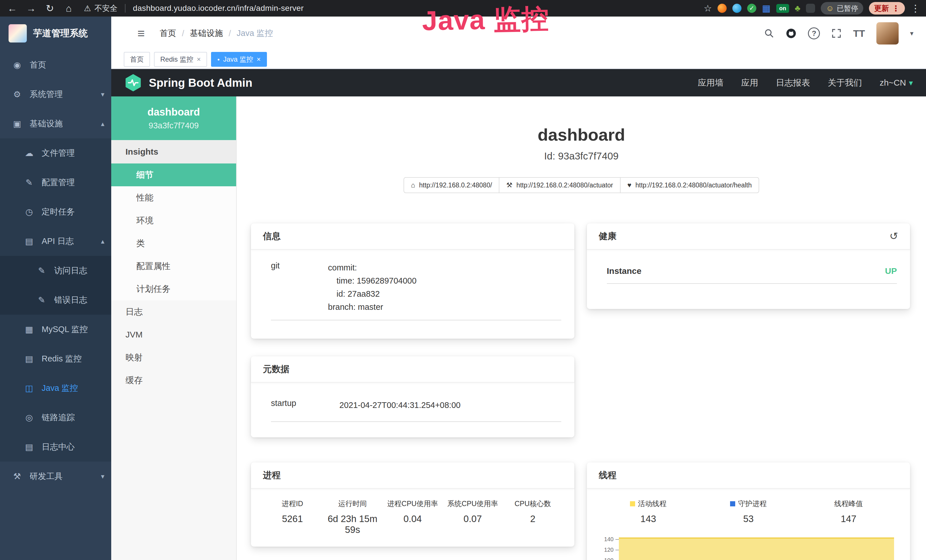  Describe the element at coordinates (56, 241) in the screenshot. I see `sidebar-item-api-logs: ▤ API 日志 ▴` at that location.